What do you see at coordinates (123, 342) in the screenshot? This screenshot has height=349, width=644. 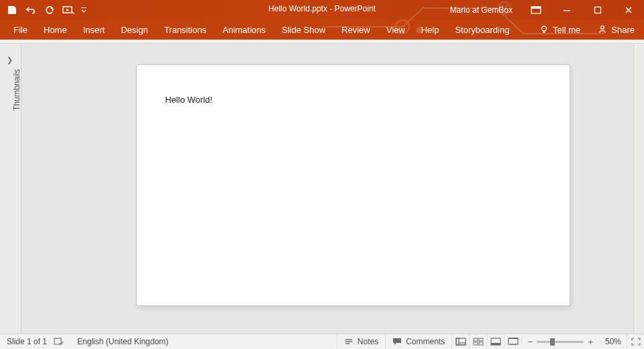 I see `language-button: English (United Kingdom)` at bounding box center [123, 342].